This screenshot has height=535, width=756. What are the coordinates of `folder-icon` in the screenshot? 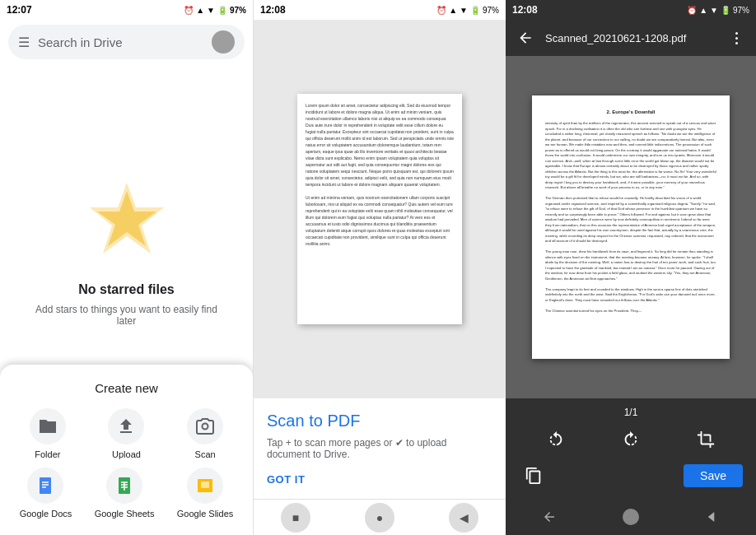 It's located at (48, 426).